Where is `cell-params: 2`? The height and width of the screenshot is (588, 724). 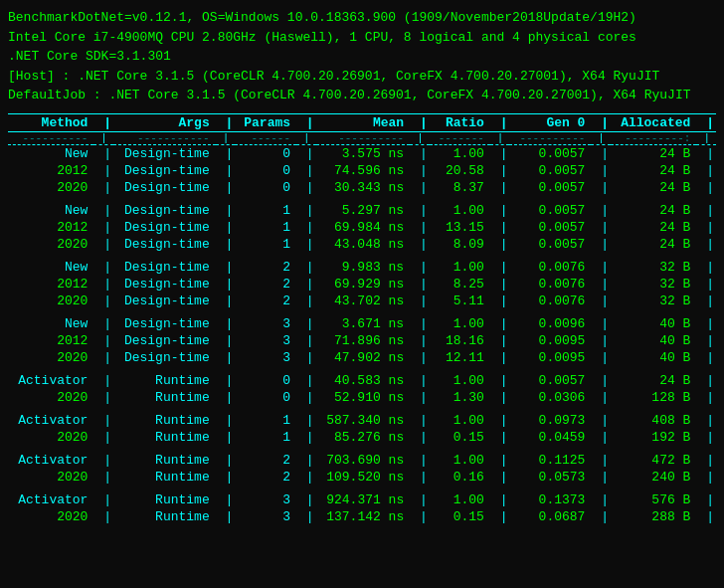
cell-params: 2 is located at coordinates (266, 300).